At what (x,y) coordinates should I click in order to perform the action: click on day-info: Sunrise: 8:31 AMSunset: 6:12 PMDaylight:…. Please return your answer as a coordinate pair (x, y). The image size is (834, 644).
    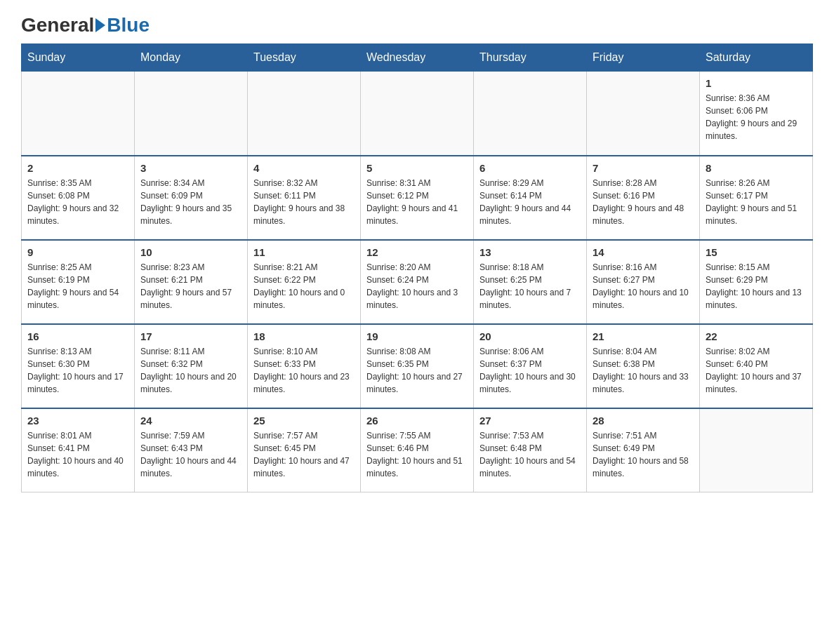
    Looking at the image, I should click on (417, 202).